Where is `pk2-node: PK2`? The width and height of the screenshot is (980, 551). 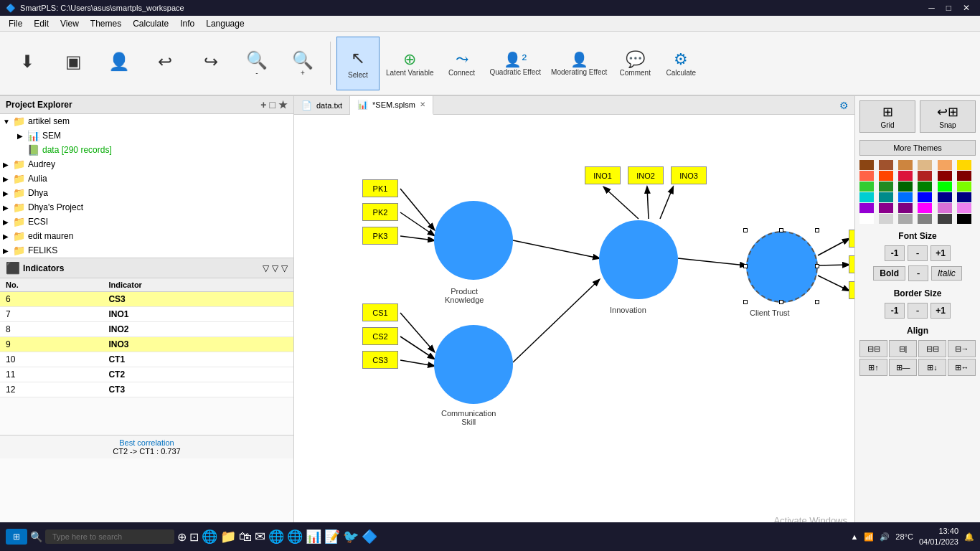 pk2-node: PK2 is located at coordinates (380, 212).